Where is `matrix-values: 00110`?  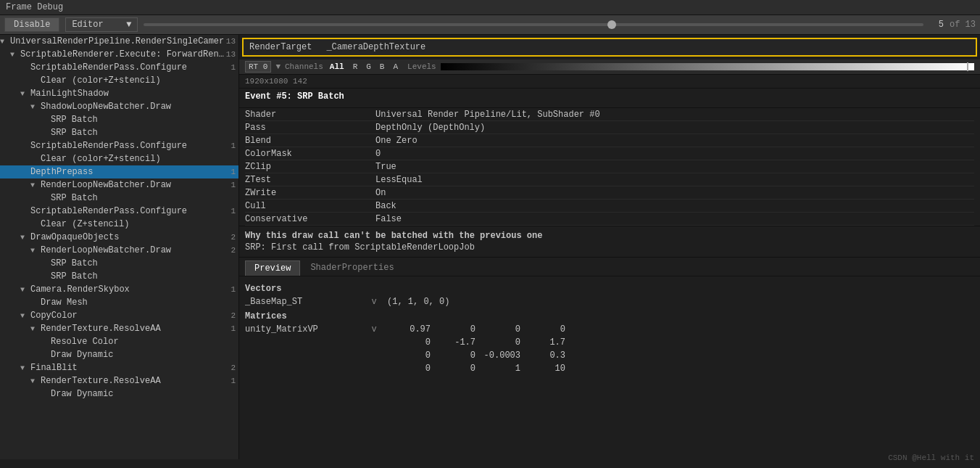 matrix-values: 00110 is located at coordinates (476, 369).